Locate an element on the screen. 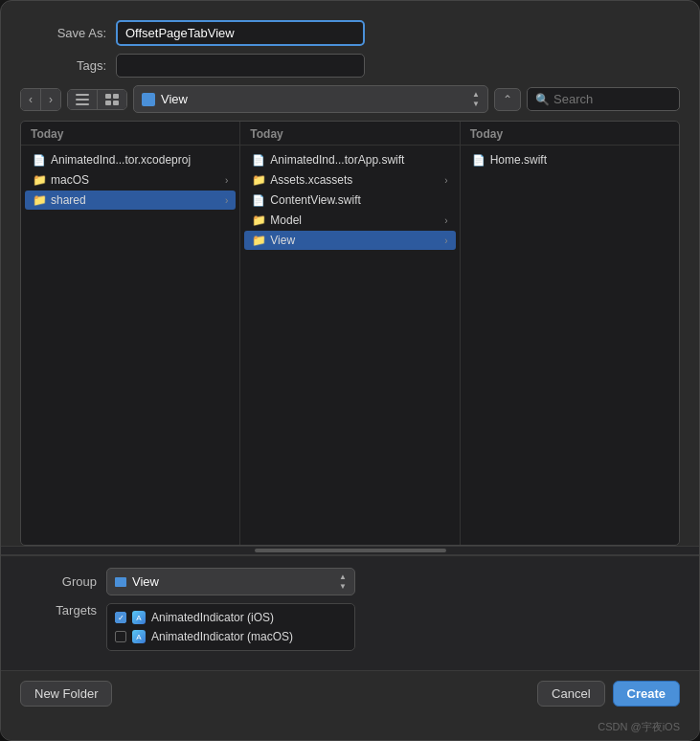 The height and width of the screenshot is (741, 700). col-1-header: Today is located at coordinates (130, 134).